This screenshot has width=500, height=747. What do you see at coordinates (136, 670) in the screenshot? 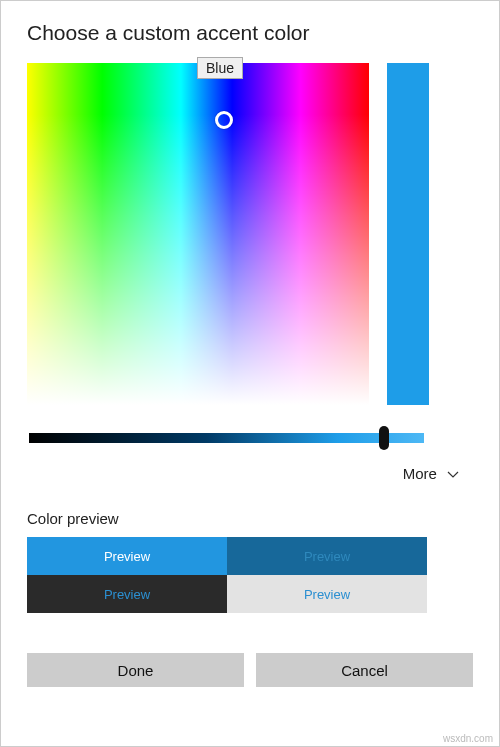
I see `done-button: Done` at bounding box center [136, 670].